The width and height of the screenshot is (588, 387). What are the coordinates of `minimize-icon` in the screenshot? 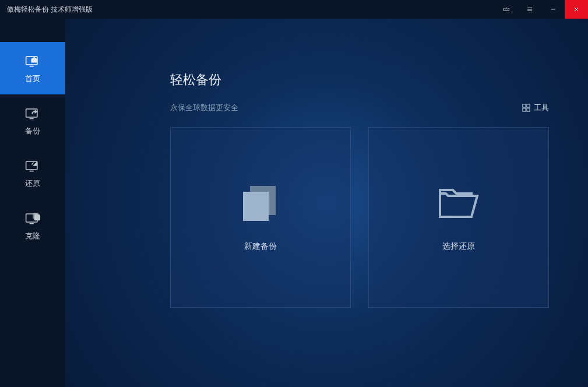 It's located at (553, 9).